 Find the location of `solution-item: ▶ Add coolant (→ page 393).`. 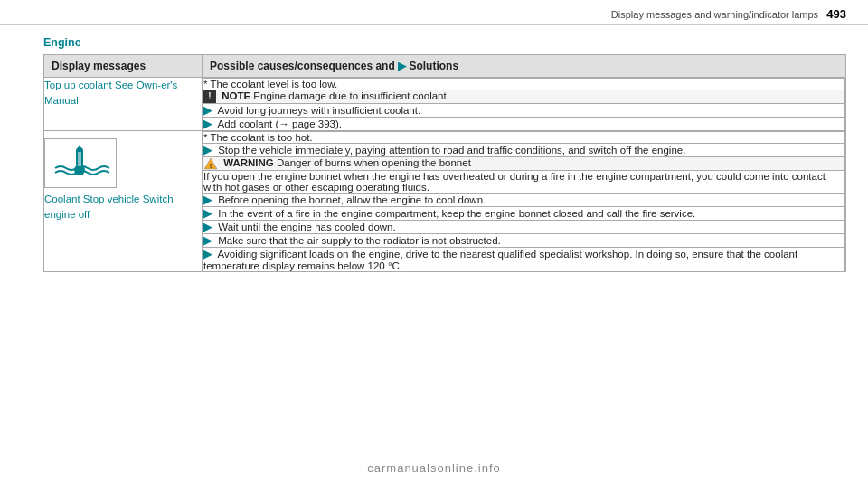

solution-item: ▶ Add coolant (→ page 393). is located at coordinates (524, 125).